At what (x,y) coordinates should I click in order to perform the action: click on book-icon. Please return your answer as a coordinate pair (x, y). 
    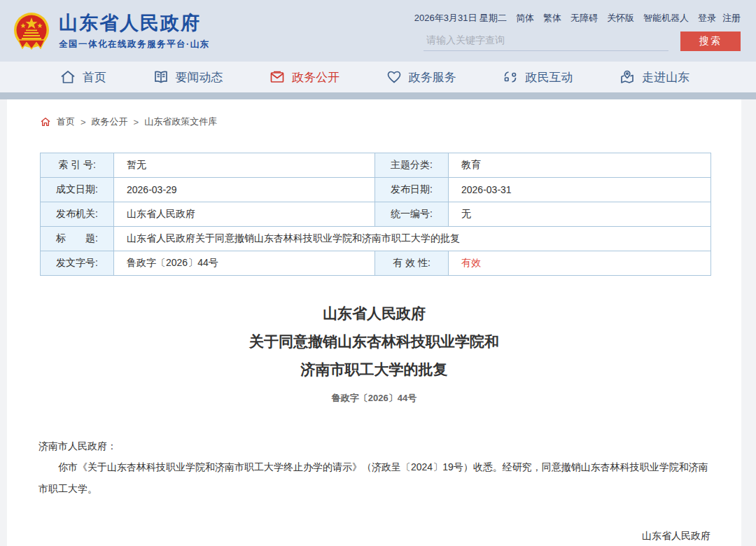
    Looking at the image, I should click on (161, 77).